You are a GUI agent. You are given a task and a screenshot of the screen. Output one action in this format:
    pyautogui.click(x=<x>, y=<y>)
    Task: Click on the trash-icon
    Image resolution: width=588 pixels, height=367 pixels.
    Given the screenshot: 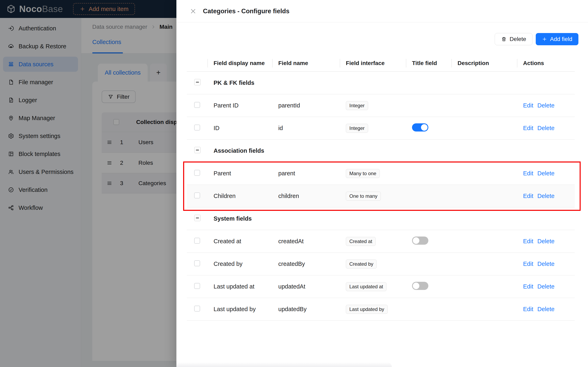 What is the action you would take?
    pyautogui.click(x=504, y=39)
    